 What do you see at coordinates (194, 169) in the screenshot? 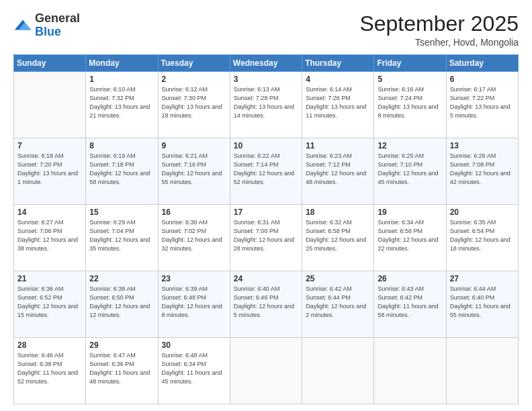
I see `day-info: Sunrise: 6:21 AMSunset: 7:16 PMDaylight:…` at bounding box center [194, 169].